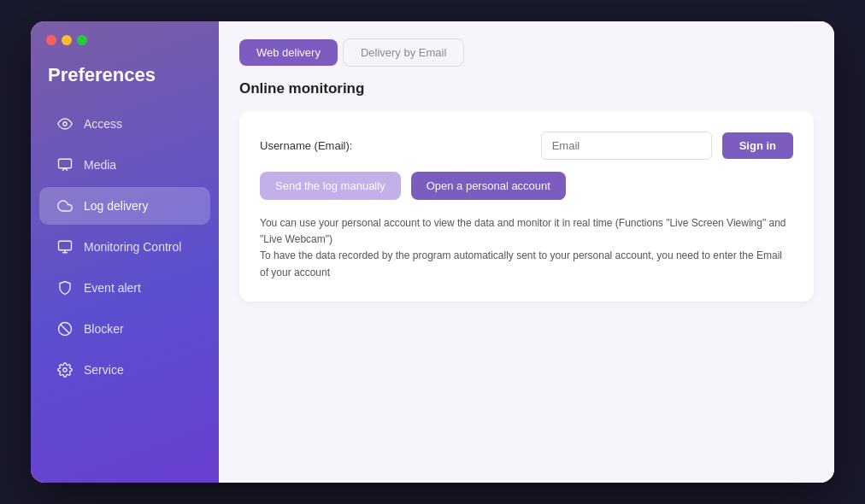  I want to click on tab-web-delivery: Web delivery, so click(289, 53).